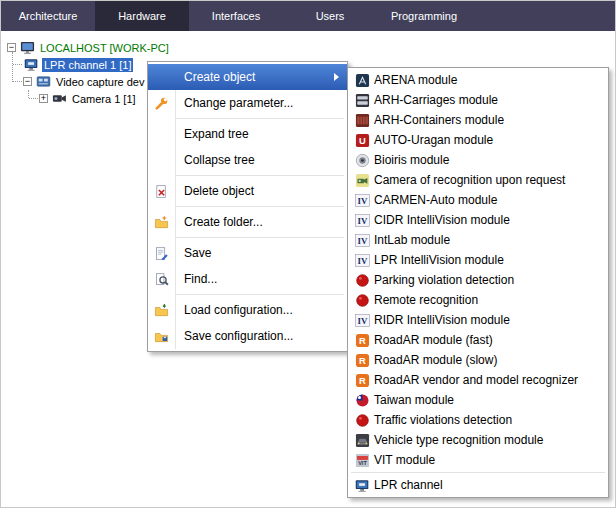 This screenshot has height=508, width=616. What do you see at coordinates (478, 320) in the screenshot?
I see `submenu-item-ridr-intellivision-module: IVRIDR IntelliVision module` at bounding box center [478, 320].